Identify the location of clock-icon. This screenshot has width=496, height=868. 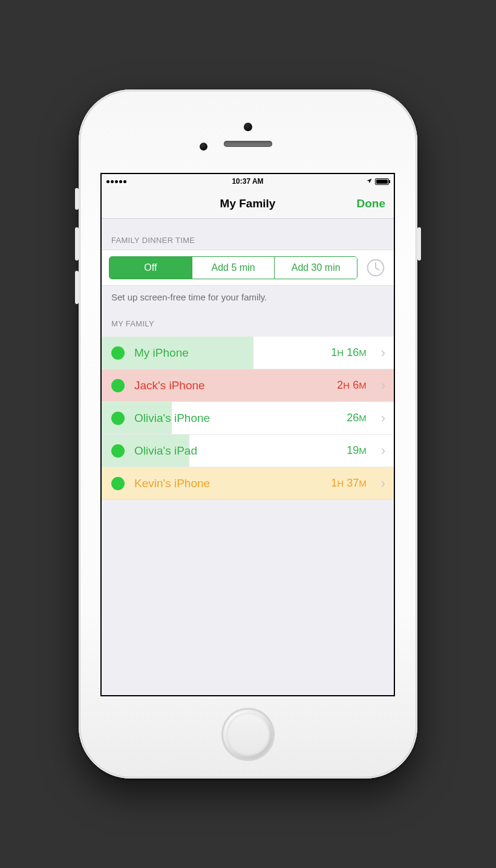
(376, 268).